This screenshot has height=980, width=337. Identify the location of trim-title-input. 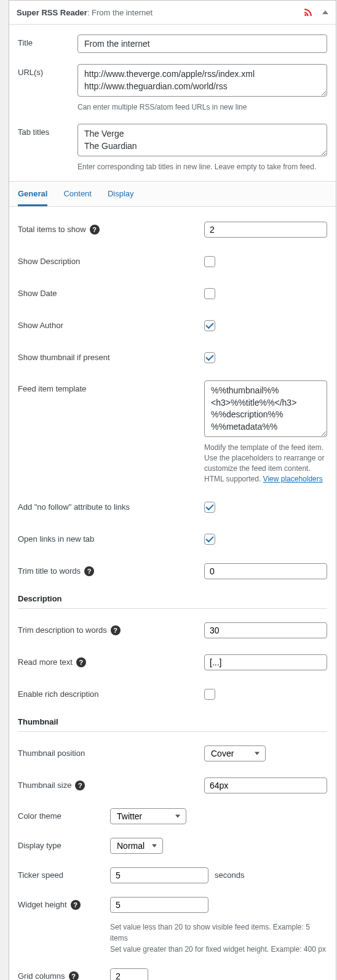
(266, 571).